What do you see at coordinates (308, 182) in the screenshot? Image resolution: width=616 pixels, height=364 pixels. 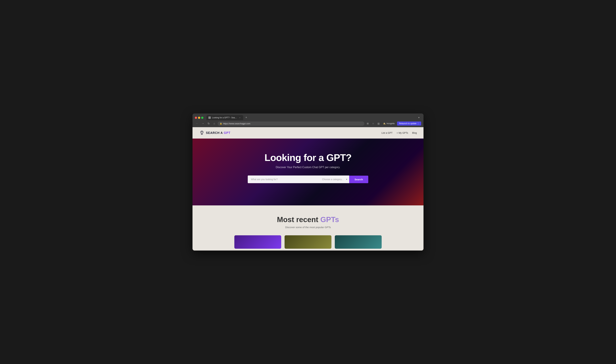 I see `browser-window: Looking for a GPT? - Search × + ▾ ← → ↻ …` at bounding box center [308, 182].